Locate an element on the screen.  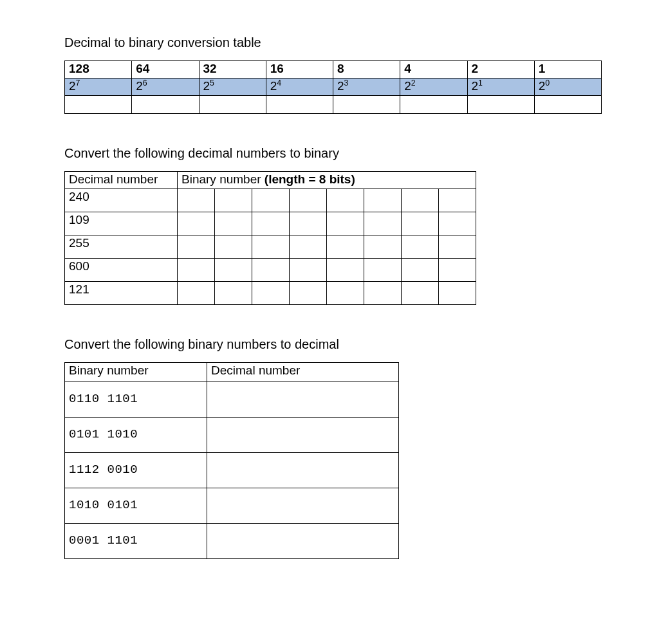
conv-value-cell: 32 is located at coordinates (232, 69).